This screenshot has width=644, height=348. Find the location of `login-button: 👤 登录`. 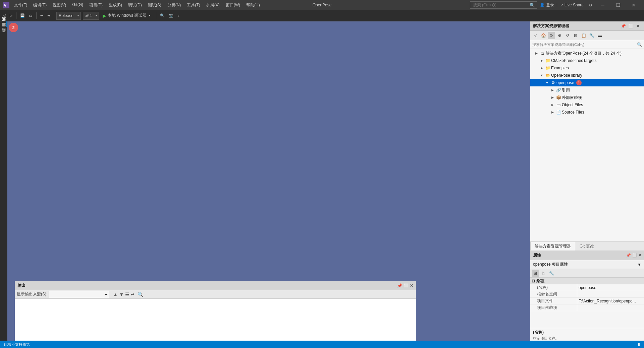

login-button: 👤 登录 is located at coordinates (547, 5).